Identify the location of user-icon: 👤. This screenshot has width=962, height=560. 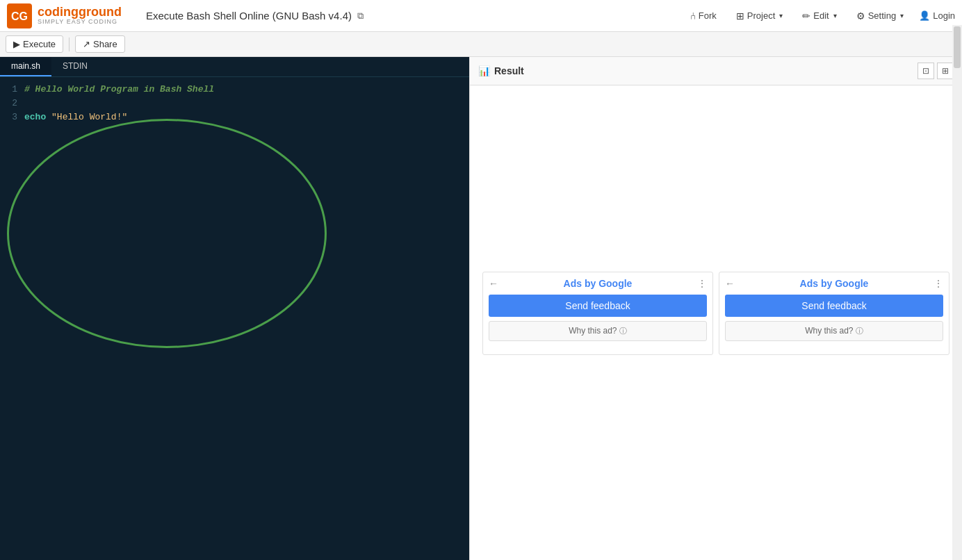
(924, 15).